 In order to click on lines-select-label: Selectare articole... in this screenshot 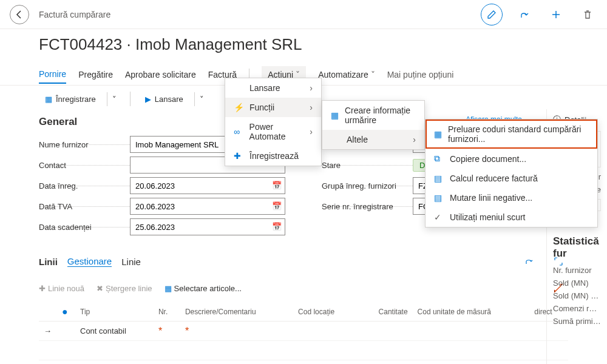, I will do `click(208, 289)`.